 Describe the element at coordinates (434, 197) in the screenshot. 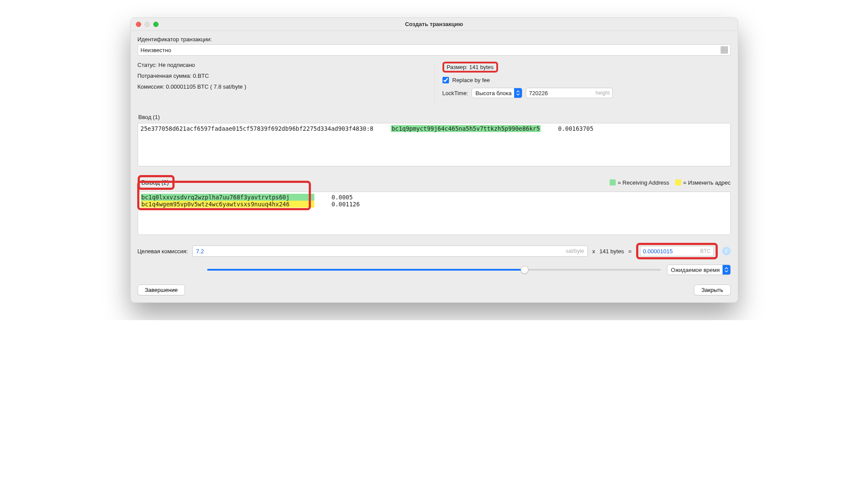

I see `list-item: bc1q0lxxvzsdvrq2wzplha7uu768f3yavtrvtps6…` at that location.